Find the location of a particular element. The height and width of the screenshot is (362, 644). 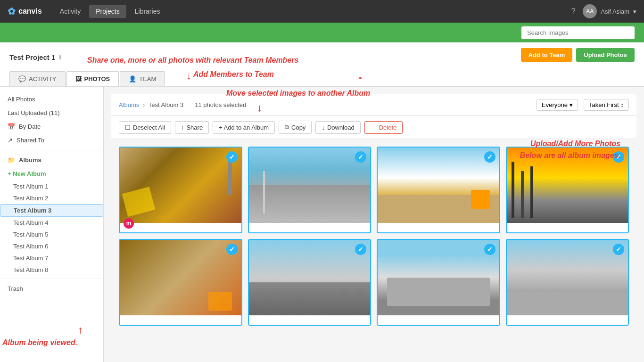

user-icon: 👤 is located at coordinates (132, 79).